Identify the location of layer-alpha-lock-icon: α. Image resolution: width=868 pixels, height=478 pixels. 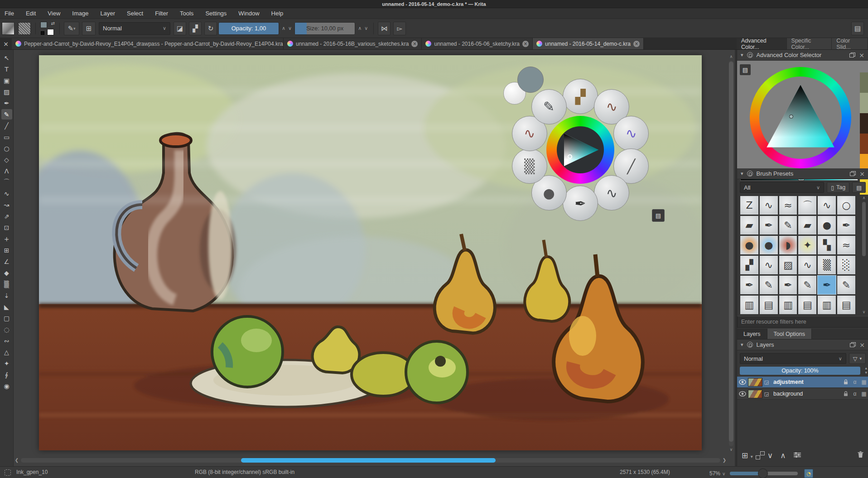
(855, 394).